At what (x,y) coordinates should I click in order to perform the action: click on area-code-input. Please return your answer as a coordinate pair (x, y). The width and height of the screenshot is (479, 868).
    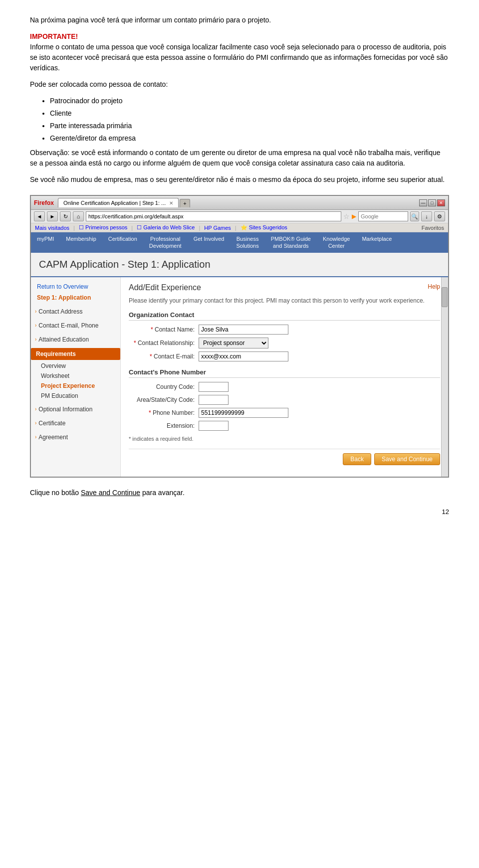
    Looking at the image, I should click on (214, 400).